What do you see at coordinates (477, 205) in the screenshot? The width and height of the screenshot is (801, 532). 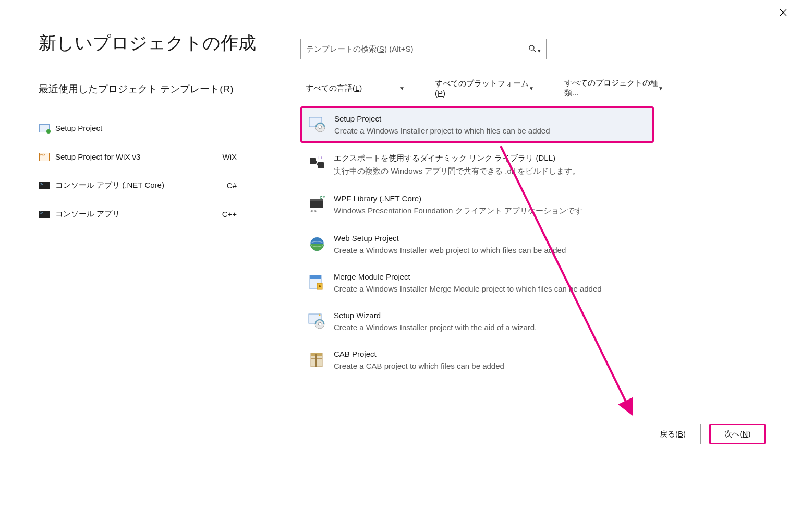 I see `template-item-wpf-library: C# <□> WPF Library (.NET Core) Windows P…` at bounding box center [477, 205].